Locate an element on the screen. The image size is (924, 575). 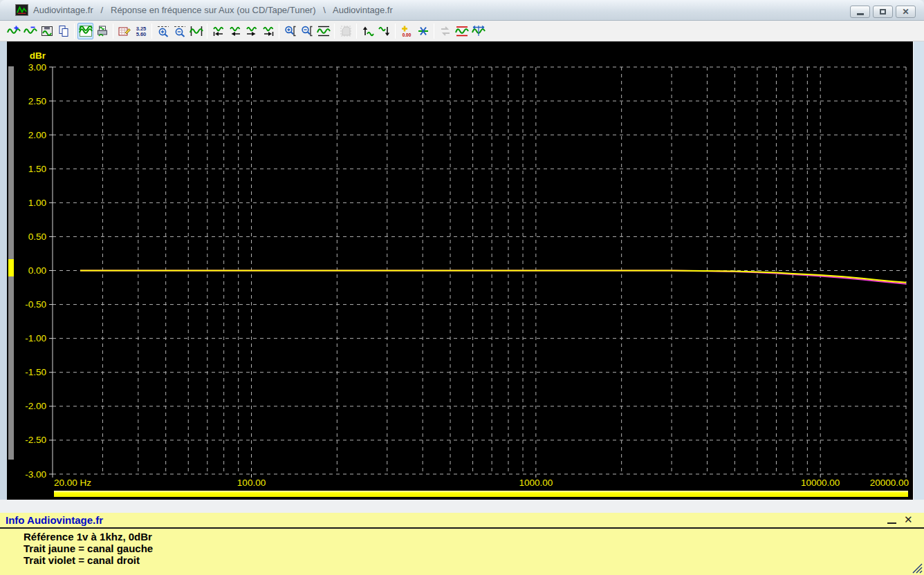
view-curve-button is located at coordinates (86, 31).